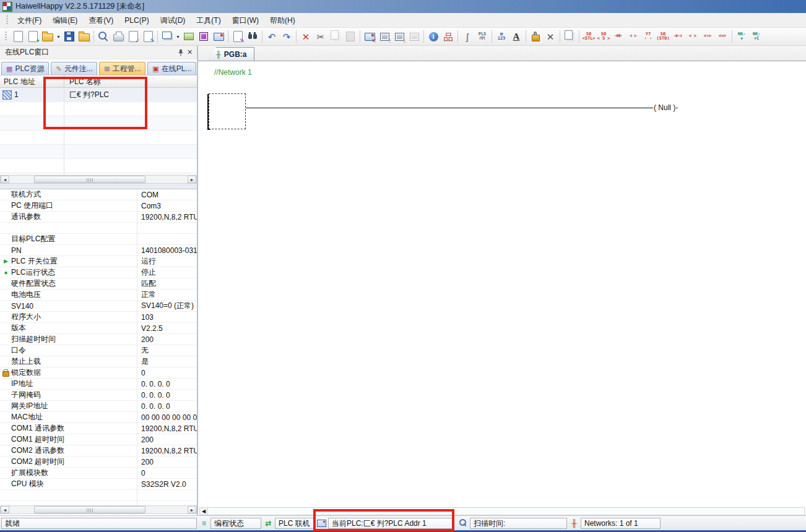 The image size is (806, 532). Describe the element at coordinates (570, 36) in the screenshot. I see `copy-program-icon` at that location.